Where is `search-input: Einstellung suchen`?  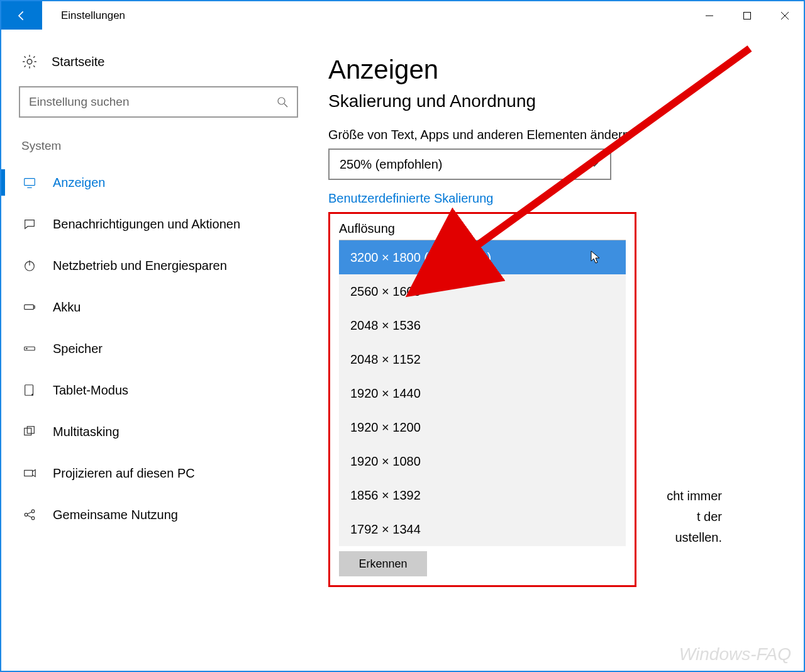 search-input: Einstellung suchen is located at coordinates (158, 102).